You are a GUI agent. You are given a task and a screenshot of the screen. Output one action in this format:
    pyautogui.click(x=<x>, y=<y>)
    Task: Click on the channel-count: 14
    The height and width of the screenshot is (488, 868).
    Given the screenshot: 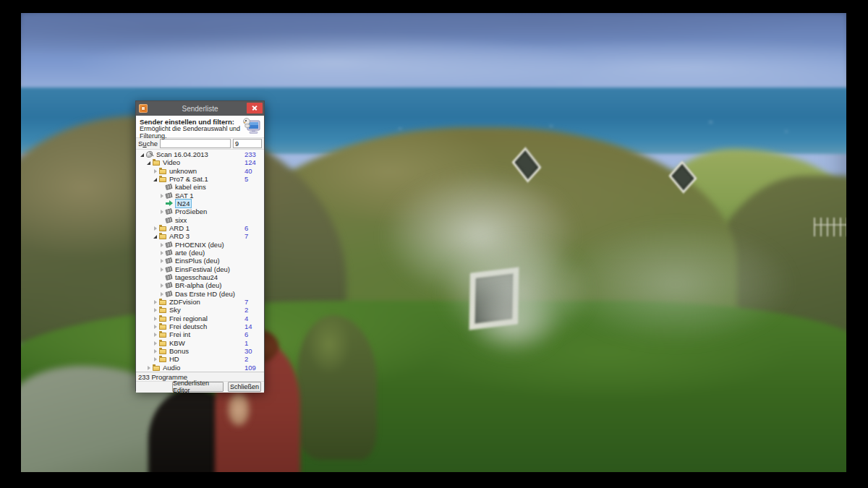 What is the action you would take?
    pyautogui.click(x=249, y=327)
    